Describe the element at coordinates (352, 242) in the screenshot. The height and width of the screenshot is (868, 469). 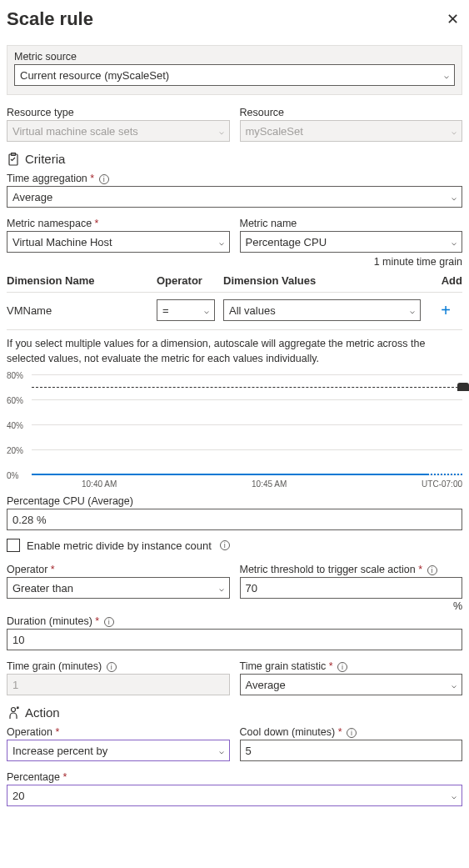
I see `metric-name-select: Percentage CPU ⌵` at that location.